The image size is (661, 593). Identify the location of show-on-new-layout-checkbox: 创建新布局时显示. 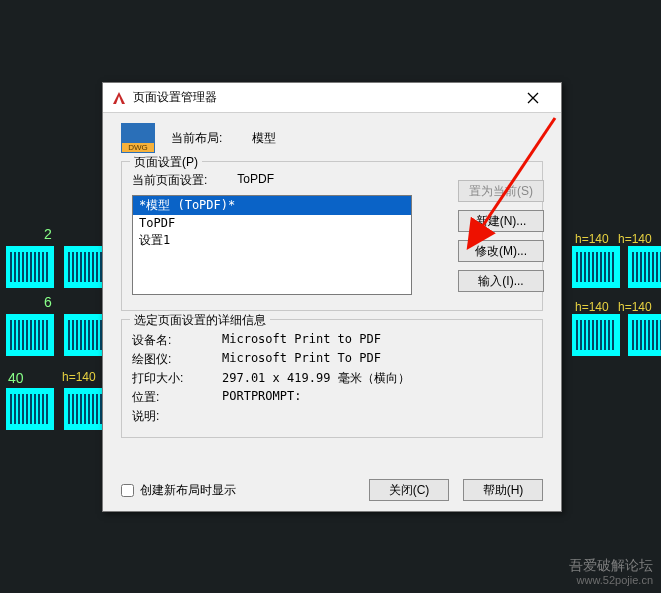
(178, 490).